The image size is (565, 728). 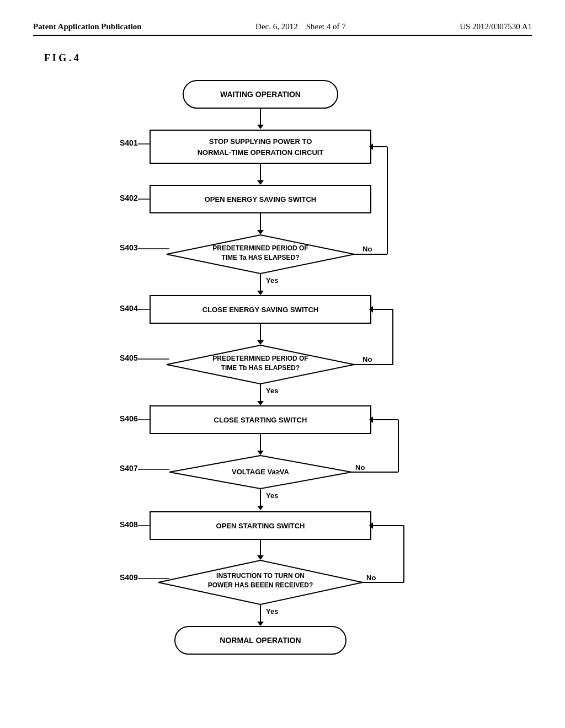 What do you see at coordinates (260, 200) in the screenshot?
I see `svg-text: OPEN ENERGY SAVING SWITCH` at bounding box center [260, 200].